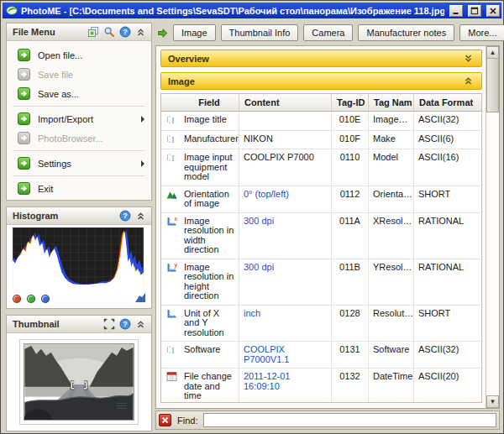  I want to click on content-cell, so click(285, 121).